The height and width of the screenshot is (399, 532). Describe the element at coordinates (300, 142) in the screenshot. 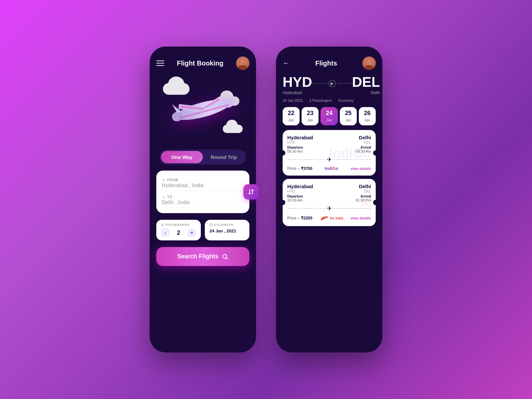

I see `fc1-from-code: HYD` at that location.